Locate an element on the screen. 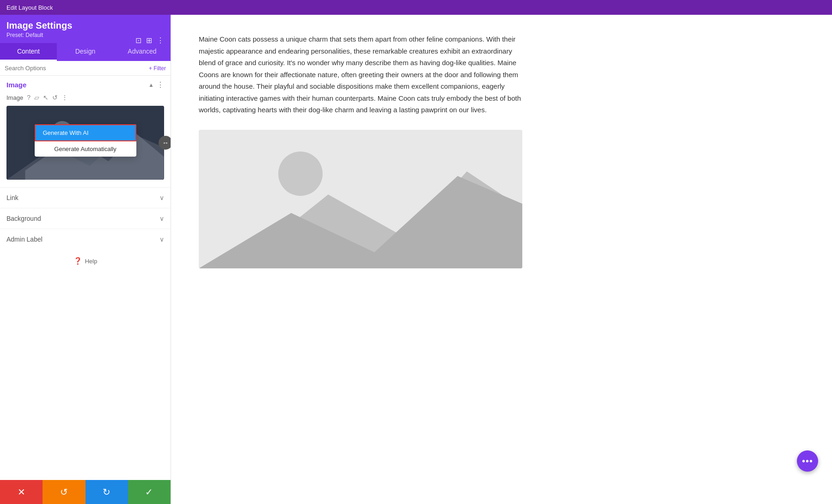 Image resolution: width=832 pixels, height=504 pixels. columns-icon: ⊞ is located at coordinates (149, 41).